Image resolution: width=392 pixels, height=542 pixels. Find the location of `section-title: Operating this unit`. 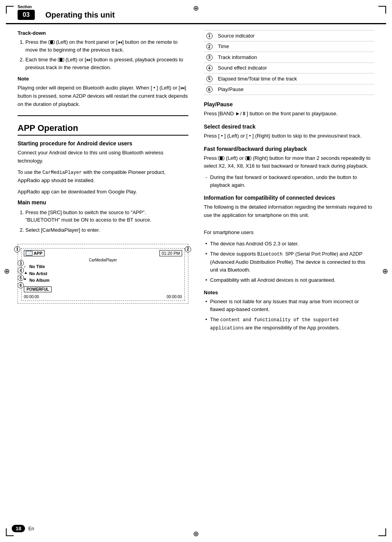

section-title: Operating this unit is located at coordinates (80, 15).